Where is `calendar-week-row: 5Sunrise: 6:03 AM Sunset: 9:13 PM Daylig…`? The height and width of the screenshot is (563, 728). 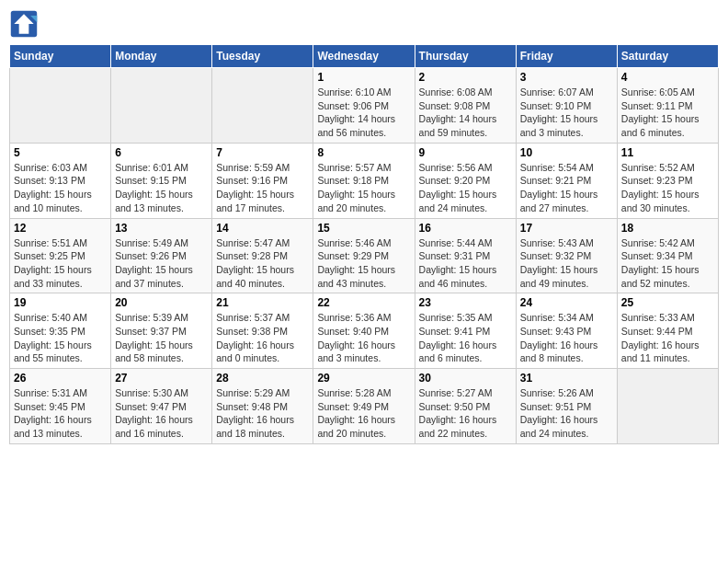 calendar-week-row: 5Sunrise: 6:03 AM Sunset: 9:13 PM Daylig… is located at coordinates (364, 180).